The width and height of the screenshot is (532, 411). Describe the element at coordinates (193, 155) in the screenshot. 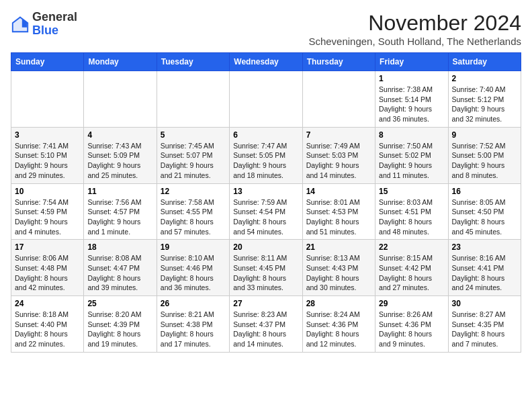

I see `table-row: 5 Sunrise: 7:45 AMSunset: 5:07 PMDayligh…` at that location.